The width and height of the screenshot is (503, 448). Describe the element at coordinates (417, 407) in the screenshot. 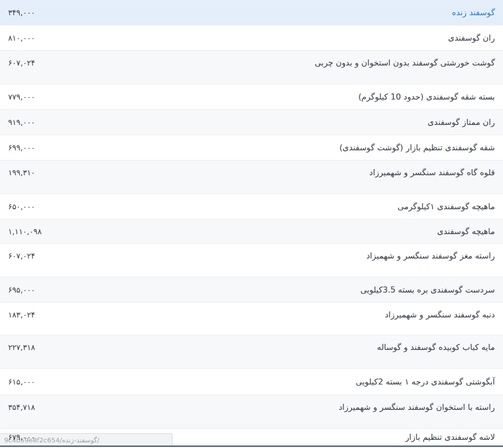

I see `product-name: راسته با استخوان گوسفند سنگسر و شهمیرزاد` at that location.